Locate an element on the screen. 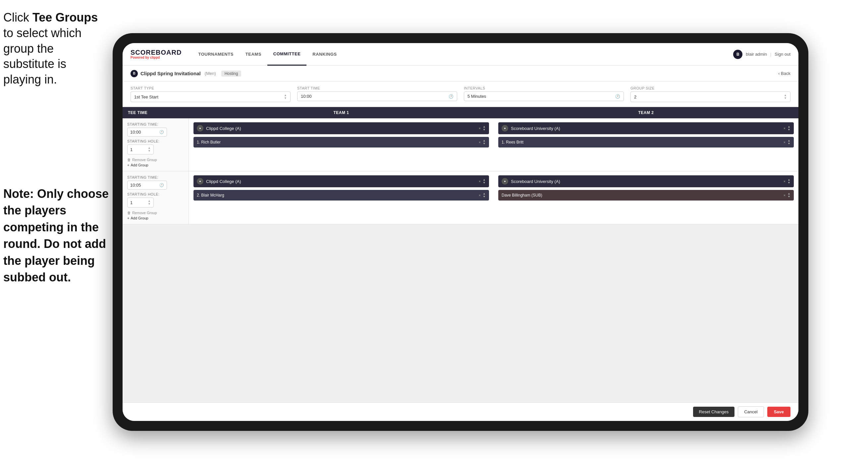 The width and height of the screenshot is (868, 467). nav-username: blair admin is located at coordinates (756, 54).